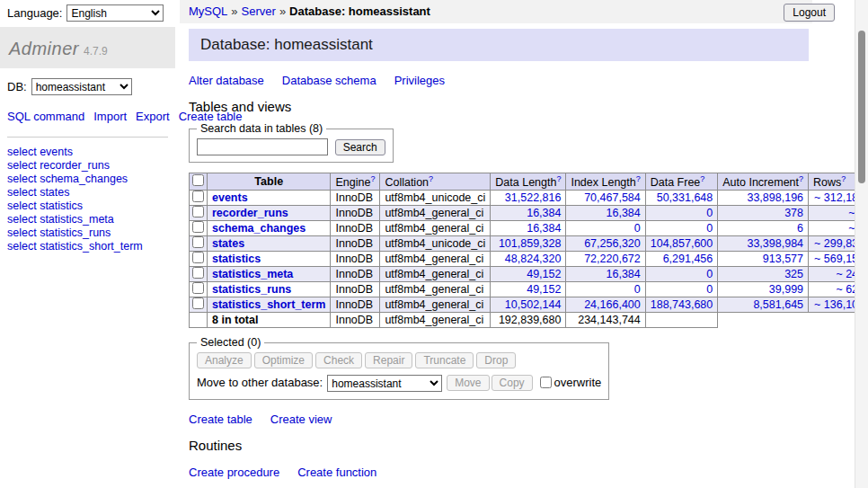  What do you see at coordinates (82, 86) in the screenshot?
I see `db-select: homeassistant` at bounding box center [82, 86].